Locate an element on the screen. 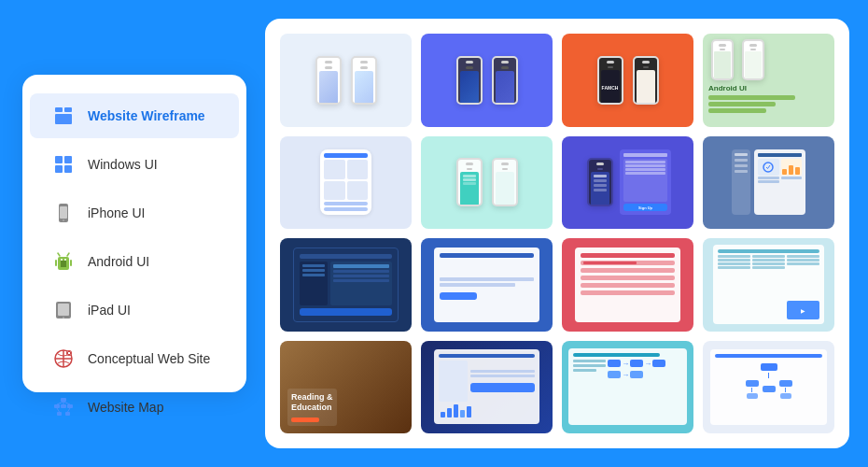 The height and width of the screenshot is (467, 868). phone-icon is located at coordinates (63, 213).